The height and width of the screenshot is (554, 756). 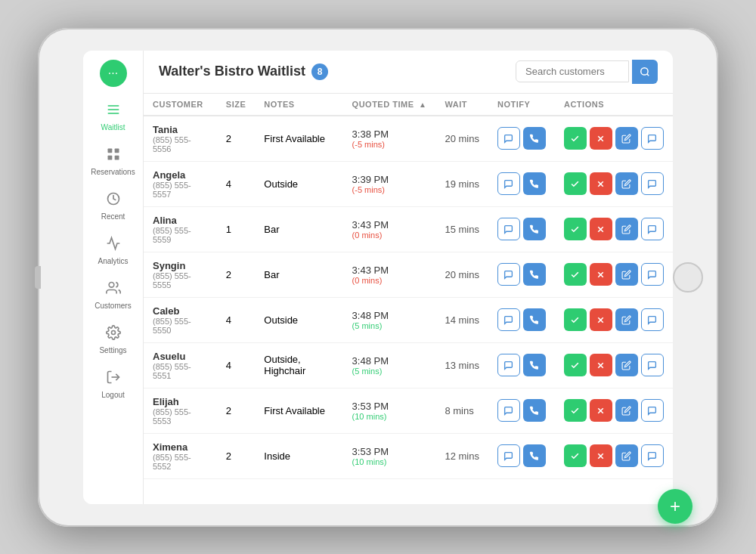 I want to click on sidebar-item-waitlist: Waitlist, so click(x=113, y=116).